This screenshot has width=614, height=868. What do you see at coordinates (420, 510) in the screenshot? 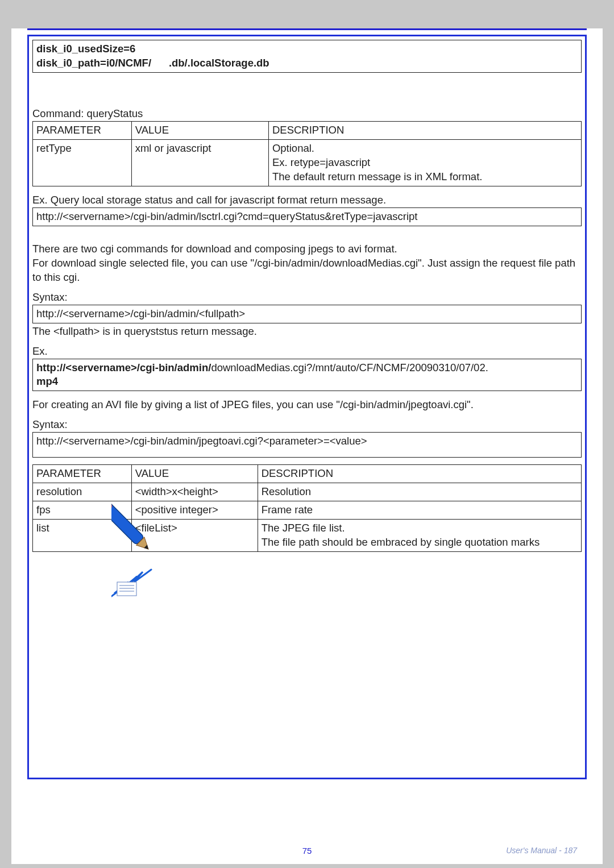
I see `table-cell: Frame rate` at bounding box center [420, 510].